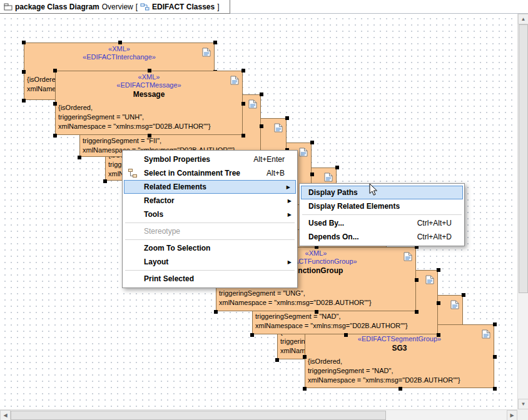  What do you see at coordinates (210, 231) in the screenshot?
I see `menu-item-stereotype: Stereotype` at bounding box center [210, 231].